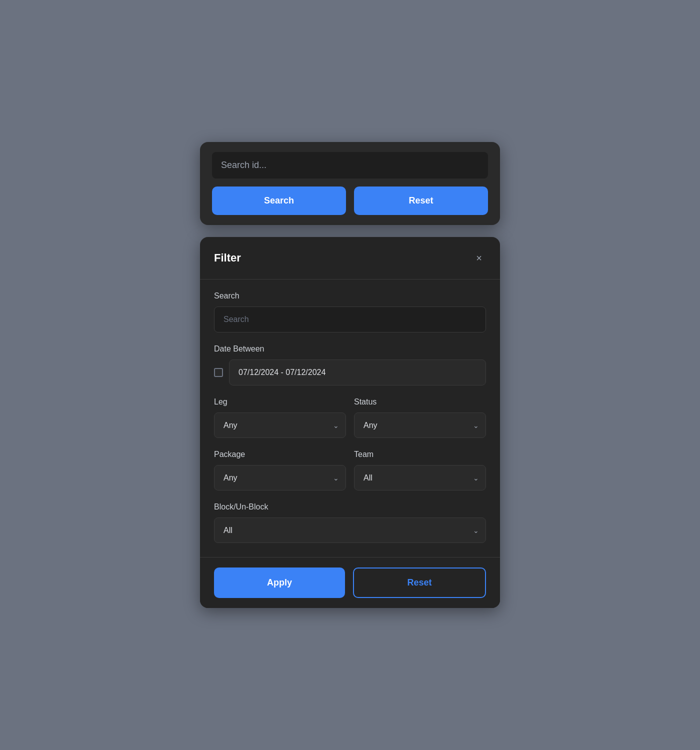 The width and height of the screenshot is (700, 750). What do you see at coordinates (421, 201) in the screenshot?
I see `top-reset-button: Reset` at bounding box center [421, 201].